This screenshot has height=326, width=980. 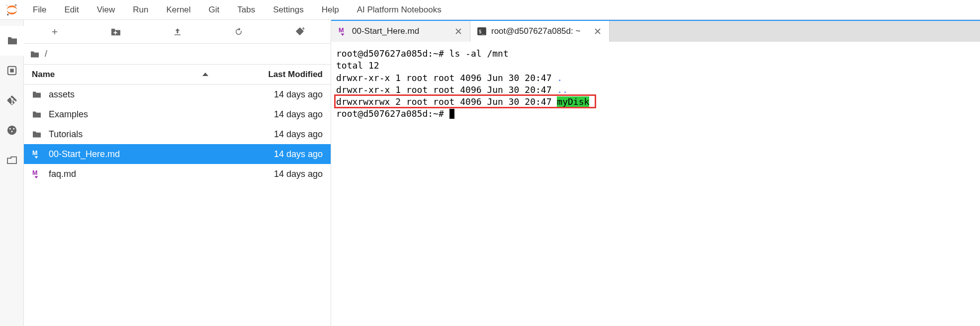 I want to click on menu-item-view: View, so click(x=106, y=10).